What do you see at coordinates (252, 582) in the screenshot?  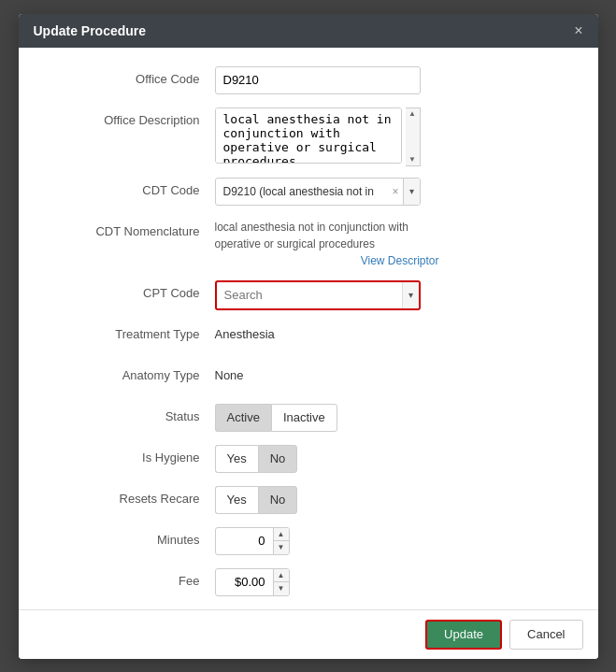 I see `fee-input-wrap: ▲ ▼` at bounding box center [252, 582].